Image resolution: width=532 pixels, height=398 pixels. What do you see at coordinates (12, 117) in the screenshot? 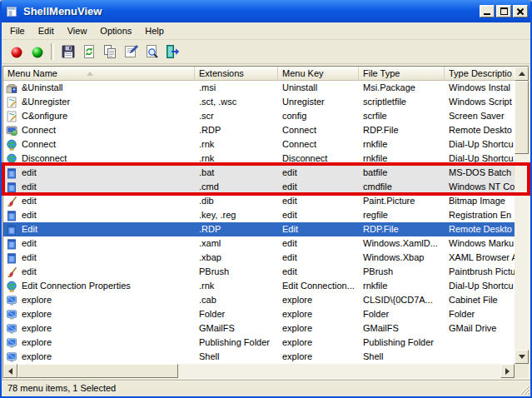
I see `script-icon` at bounding box center [12, 117].